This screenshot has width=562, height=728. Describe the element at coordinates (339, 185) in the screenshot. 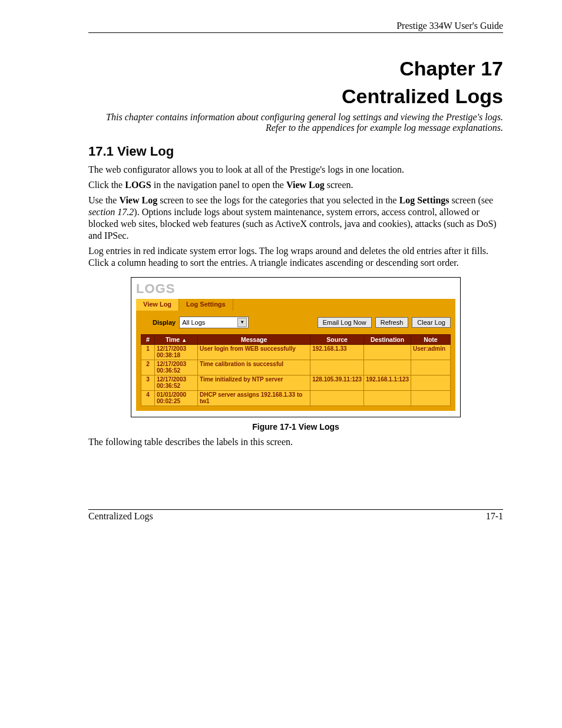

I see `text: screen.` at that location.